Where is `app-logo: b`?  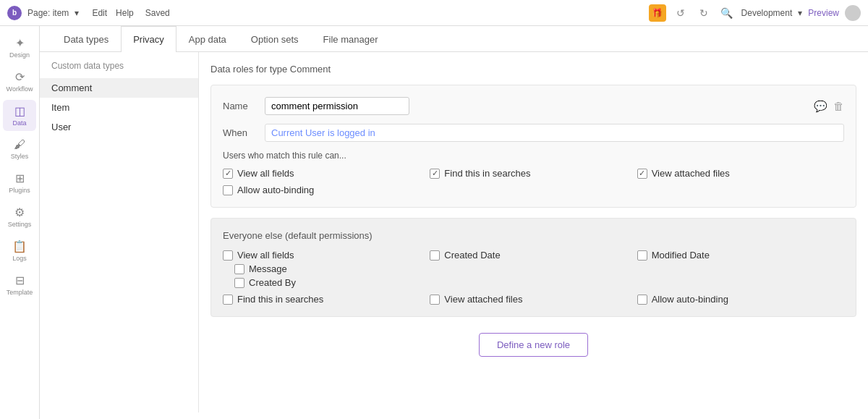
app-logo: b is located at coordinates (14, 13).